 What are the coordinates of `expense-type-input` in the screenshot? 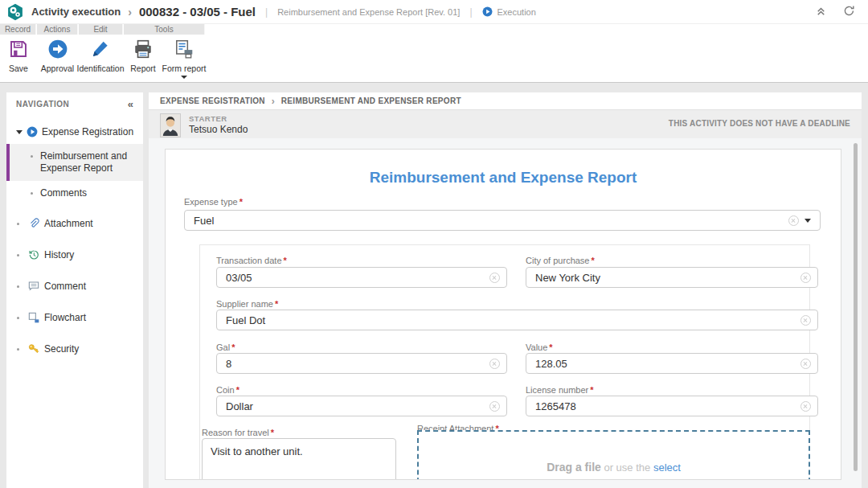 It's located at (502, 220).